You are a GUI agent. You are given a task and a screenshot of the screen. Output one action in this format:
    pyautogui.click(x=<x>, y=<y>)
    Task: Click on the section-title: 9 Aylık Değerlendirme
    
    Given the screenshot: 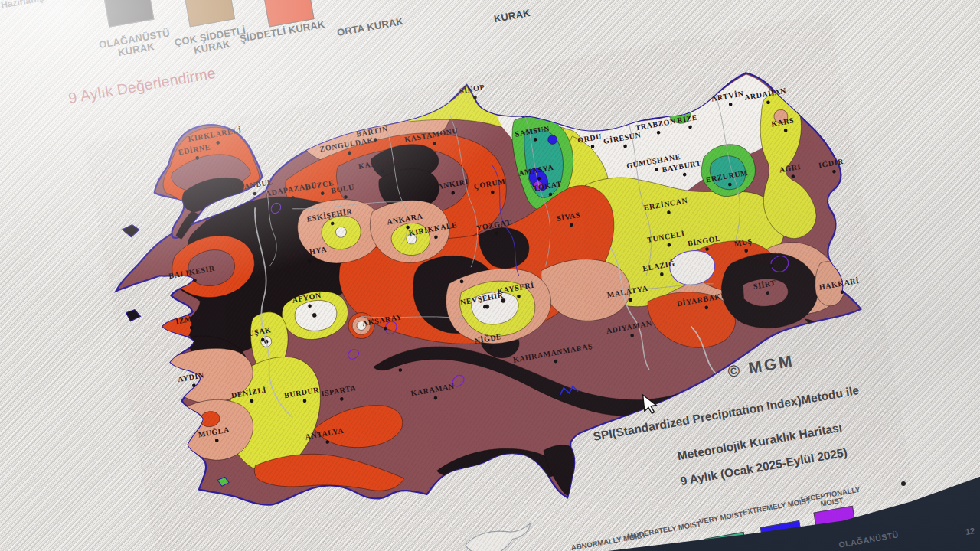 What is the action you would take?
    pyautogui.click(x=142, y=86)
    